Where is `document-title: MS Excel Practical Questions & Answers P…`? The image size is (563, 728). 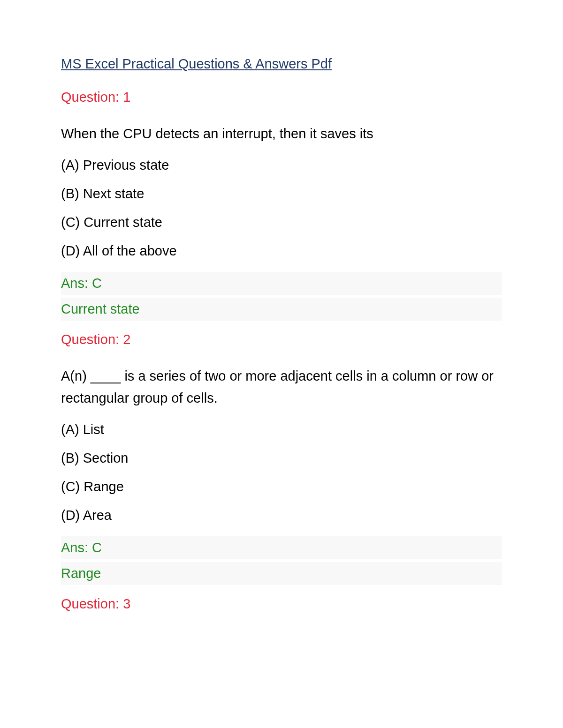
document-title: MS Excel Practical Questions & Answers P… is located at coordinates (282, 64).